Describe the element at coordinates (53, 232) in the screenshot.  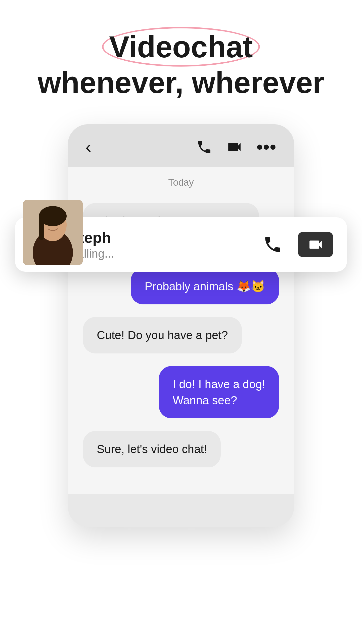
I see `caller-photo` at that location.